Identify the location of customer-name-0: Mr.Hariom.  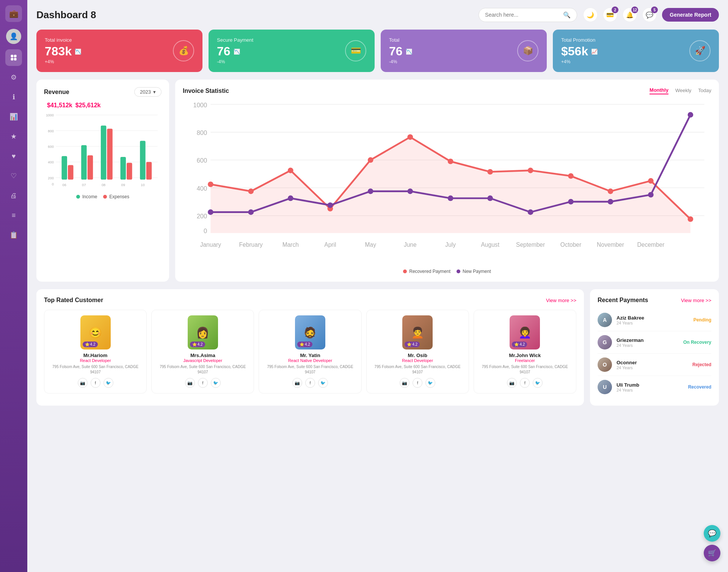
(96, 356).